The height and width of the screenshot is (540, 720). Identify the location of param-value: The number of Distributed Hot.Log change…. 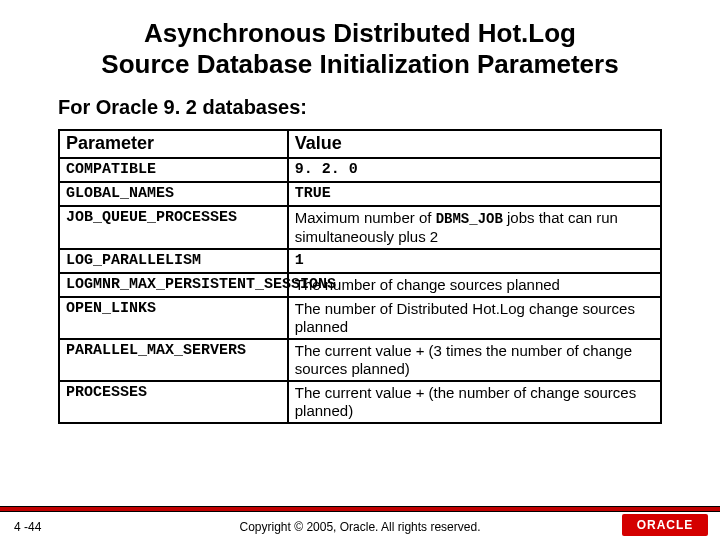
(474, 318).